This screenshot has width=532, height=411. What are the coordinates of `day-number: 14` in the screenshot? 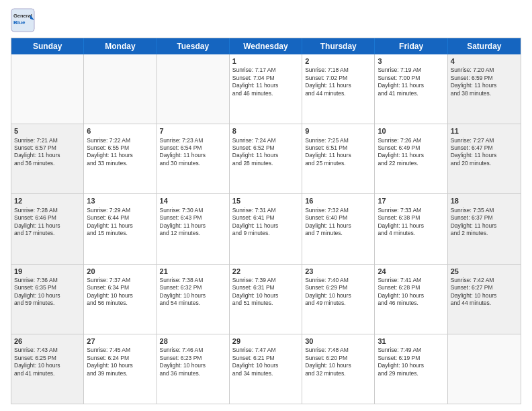 It's located at (193, 201).